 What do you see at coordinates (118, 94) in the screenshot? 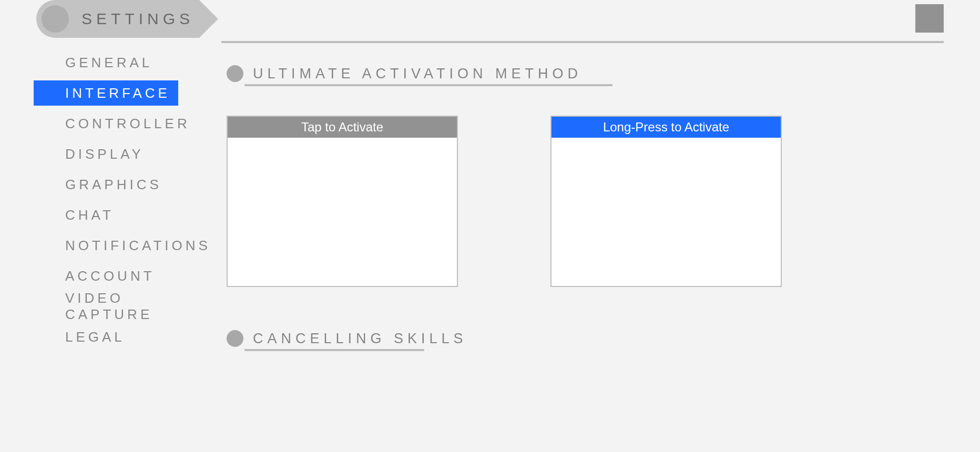
I see `sidebar-item-label: INTERFACE` at bounding box center [118, 94].